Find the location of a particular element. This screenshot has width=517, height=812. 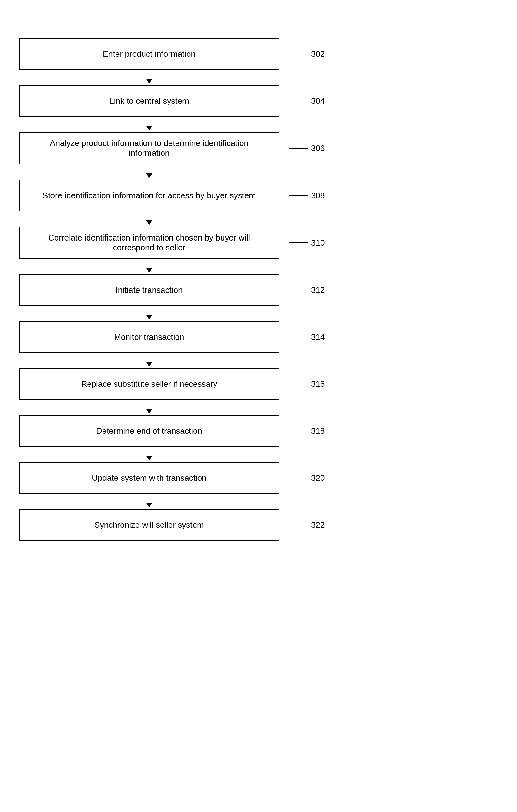

step-number: 306 is located at coordinates (318, 148).